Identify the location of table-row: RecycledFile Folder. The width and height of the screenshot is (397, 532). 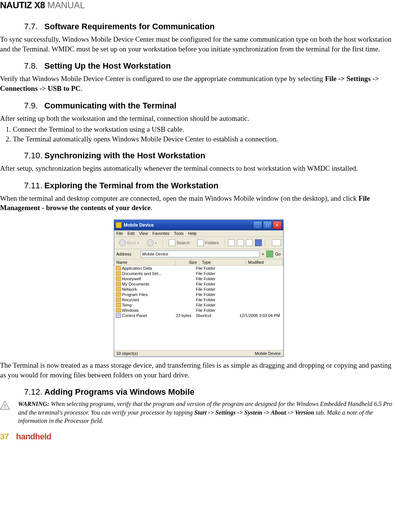
(199, 300).